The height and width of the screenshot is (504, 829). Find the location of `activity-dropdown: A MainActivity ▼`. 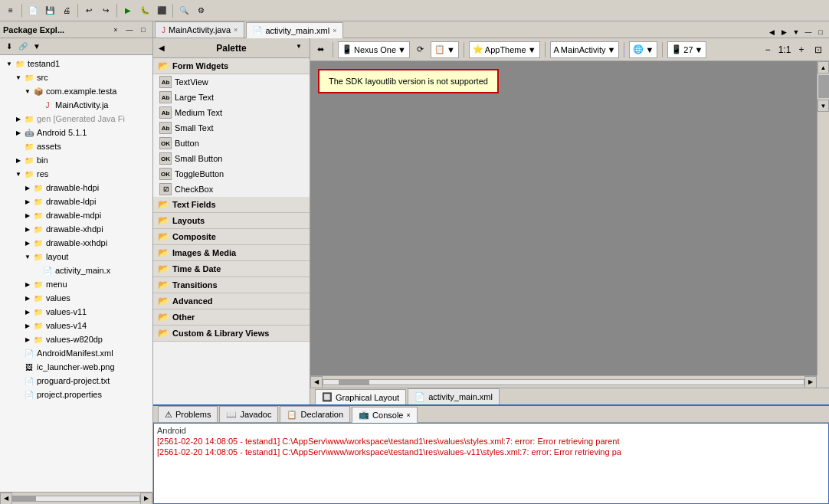

activity-dropdown: A MainActivity ▼ is located at coordinates (585, 50).